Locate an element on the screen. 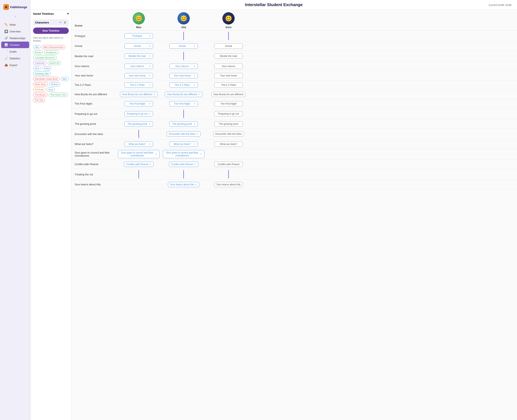 Image resolution: width=517 pixels, height=420 pixels. tag-item: Burdgeons is located at coordinates (51, 52).